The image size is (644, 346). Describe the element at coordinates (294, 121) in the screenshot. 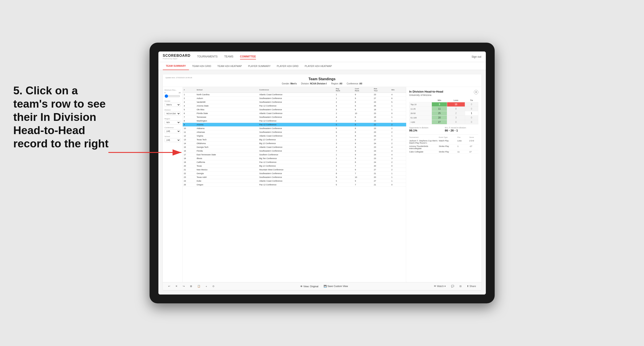

I see `table-row: 8 Washington Pac-12 Conference 2 8 23 1` at that location.